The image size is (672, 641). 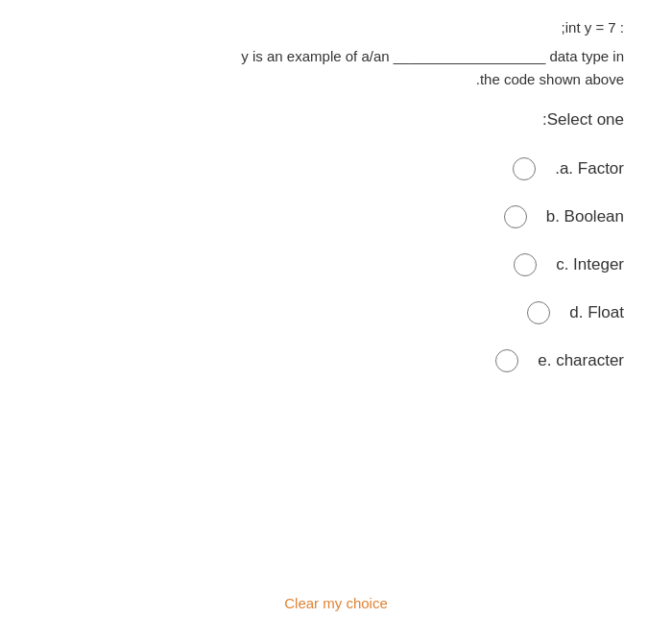 I want to click on question-text: y is an example of a/an ________________…, so click(x=336, y=68).